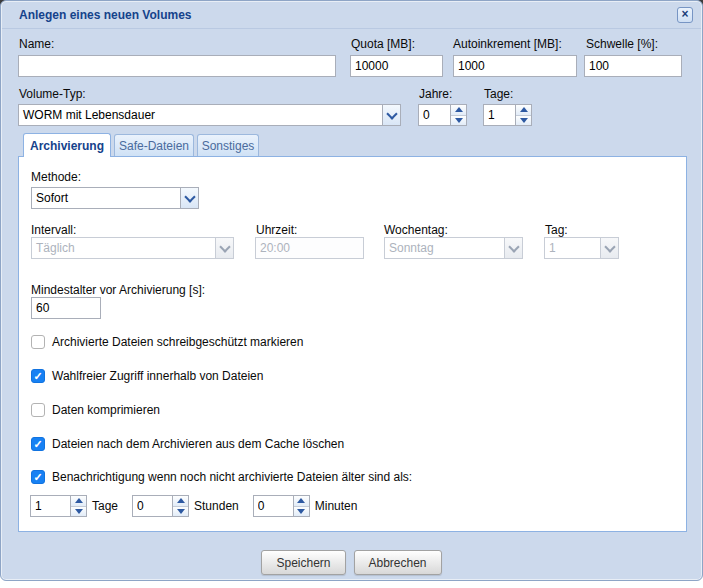 The height and width of the screenshot is (588, 703). What do you see at coordinates (684, 14) in the screenshot?
I see `close-icon: ×` at bounding box center [684, 14].